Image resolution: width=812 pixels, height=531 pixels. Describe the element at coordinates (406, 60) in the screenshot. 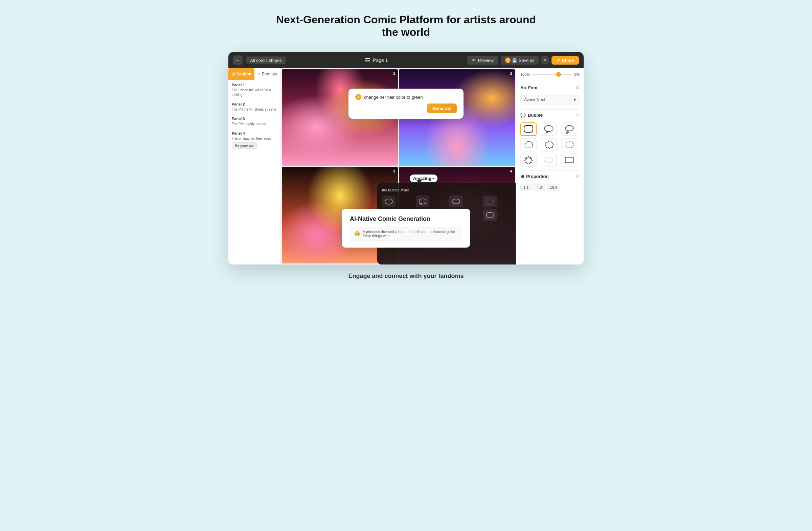

I see `top-bar: ← All comic stripes Page 1 👁 Preview 0 💾…` at that location.